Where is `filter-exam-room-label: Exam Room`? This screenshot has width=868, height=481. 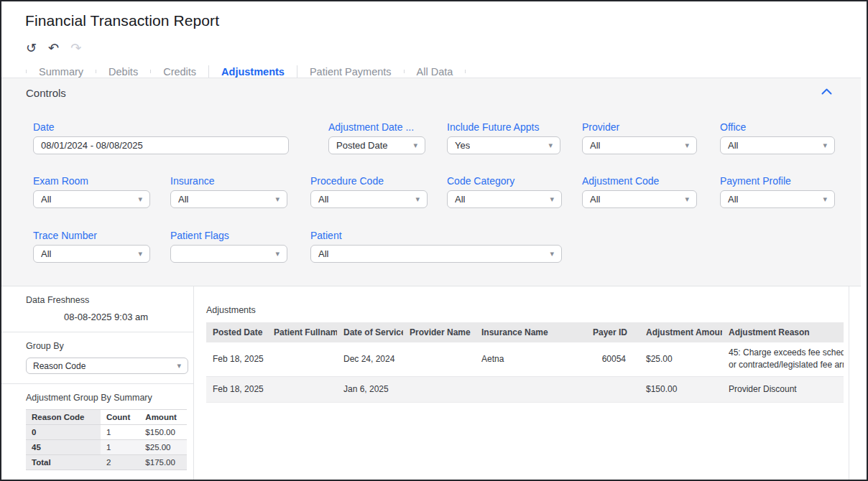
filter-exam-room-label: Exam Room is located at coordinates (92, 181).